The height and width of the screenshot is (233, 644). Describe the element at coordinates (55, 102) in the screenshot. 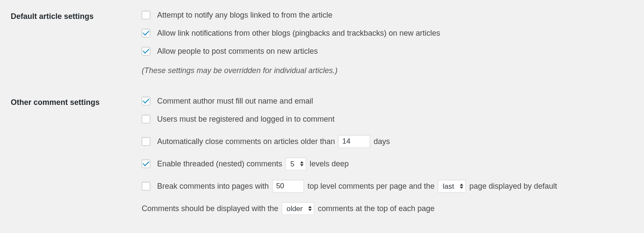

I see `other-comment-heading-text: Other comment settings` at that location.